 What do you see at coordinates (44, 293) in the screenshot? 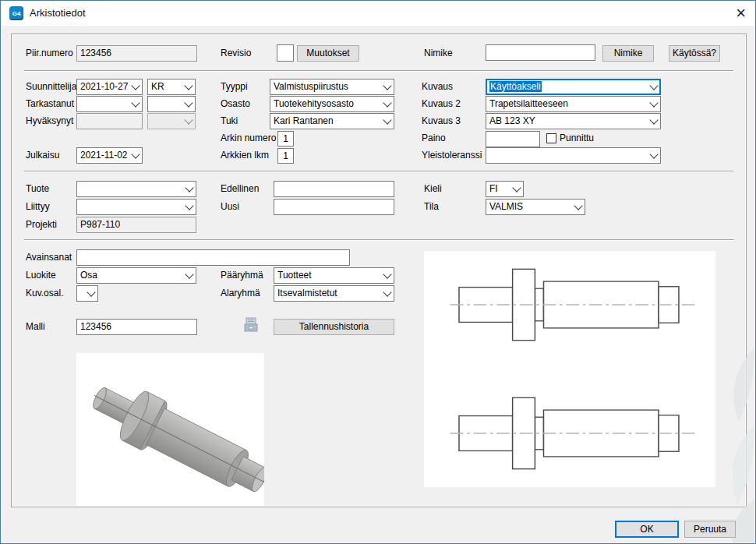
I see `kuv-osal-label: Kuv.osal.` at bounding box center [44, 293].